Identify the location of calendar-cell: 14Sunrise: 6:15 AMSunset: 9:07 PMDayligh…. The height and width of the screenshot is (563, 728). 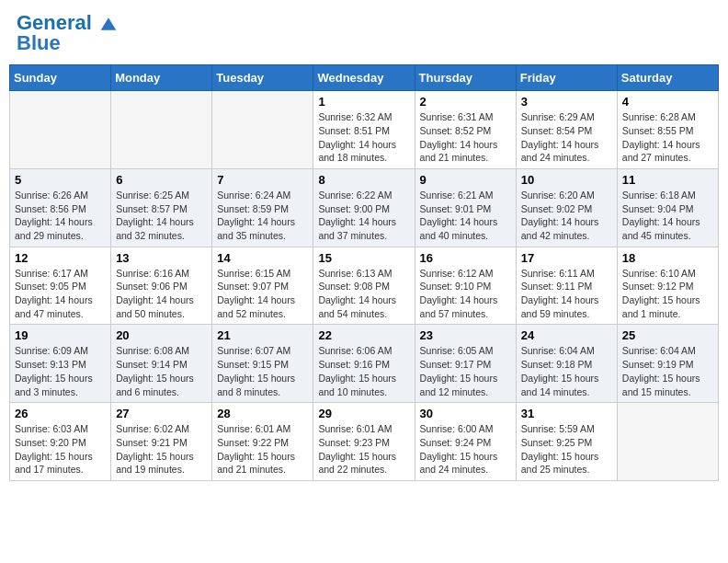
(263, 285).